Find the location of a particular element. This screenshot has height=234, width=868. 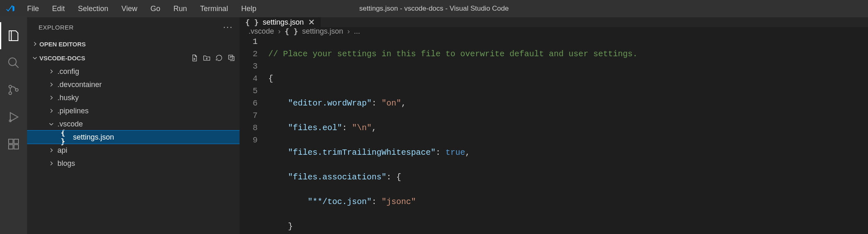

activity-extensions-icon is located at coordinates (14, 144).